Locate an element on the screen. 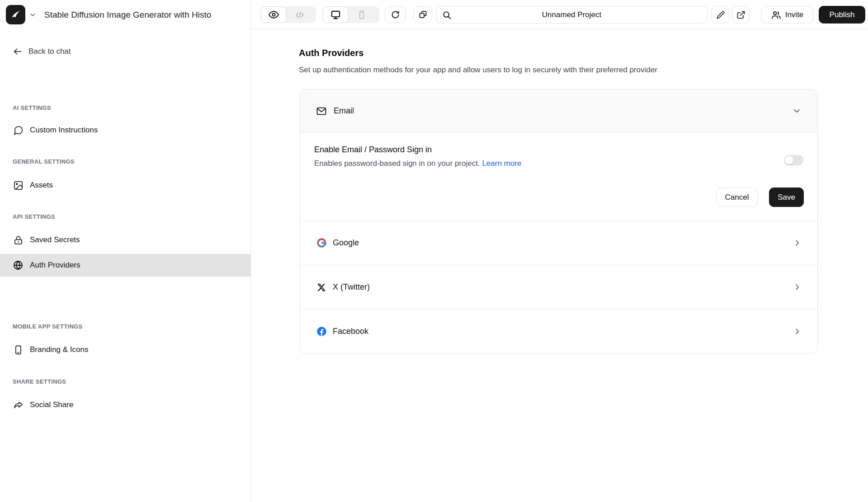 Image resolution: width=868 pixels, height=502 pixels. facebook-icon is located at coordinates (321, 332).